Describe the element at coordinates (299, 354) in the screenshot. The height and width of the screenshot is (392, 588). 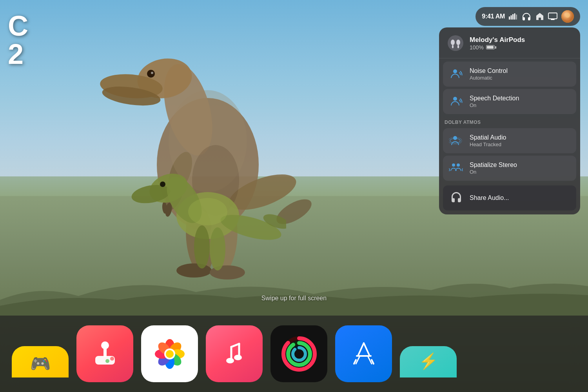
I see `dock-icon-activity` at that location.